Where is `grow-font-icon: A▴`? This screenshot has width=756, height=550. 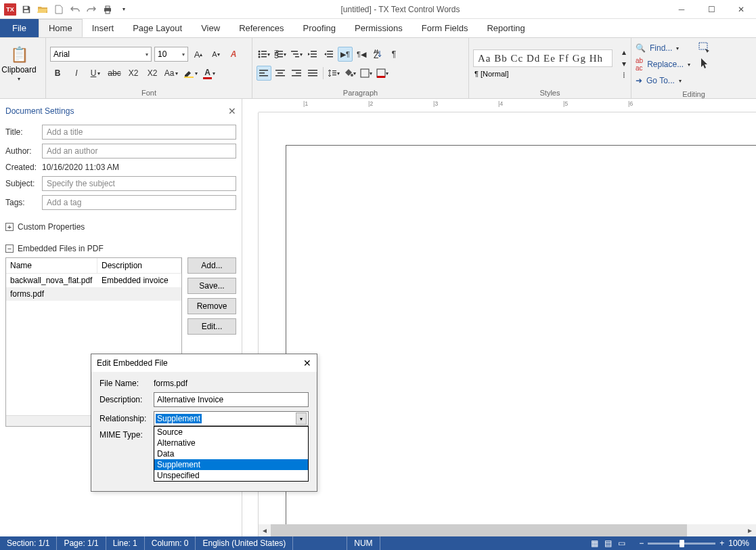 grow-font-icon: A▴ is located at coordinates (198, 54).